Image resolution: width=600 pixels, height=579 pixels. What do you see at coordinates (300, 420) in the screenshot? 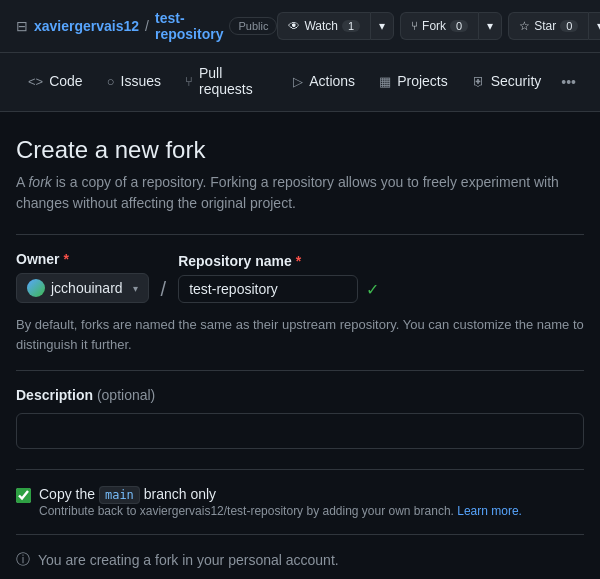
I see `description-group: Description (optional)` at bounding box center [300, 420].